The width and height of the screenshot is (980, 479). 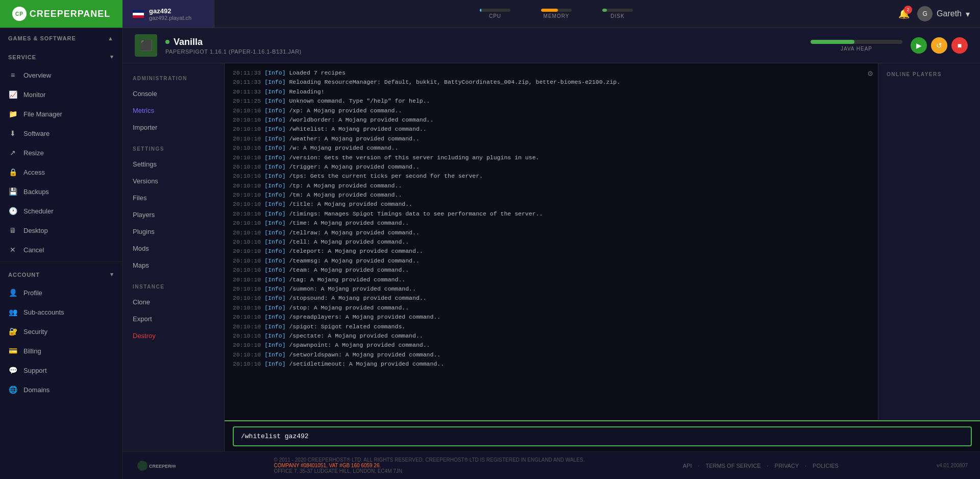 What do you see at coordinates (61, 370) in the screenshot?
I see `sidebar-item-support: 💬 Support` at bounding box center [61, 370].